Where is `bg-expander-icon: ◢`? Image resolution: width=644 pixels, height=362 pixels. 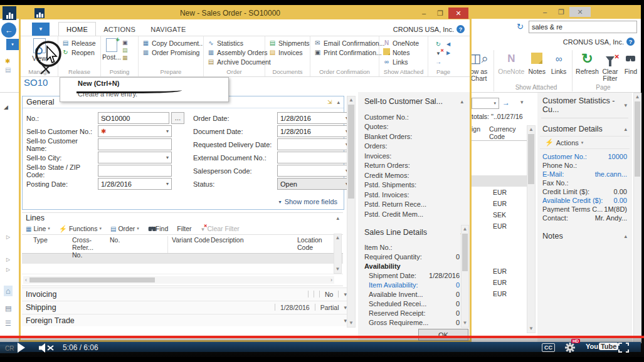
bg-expander-icon: ◢ is located at coordinates (6, 107).